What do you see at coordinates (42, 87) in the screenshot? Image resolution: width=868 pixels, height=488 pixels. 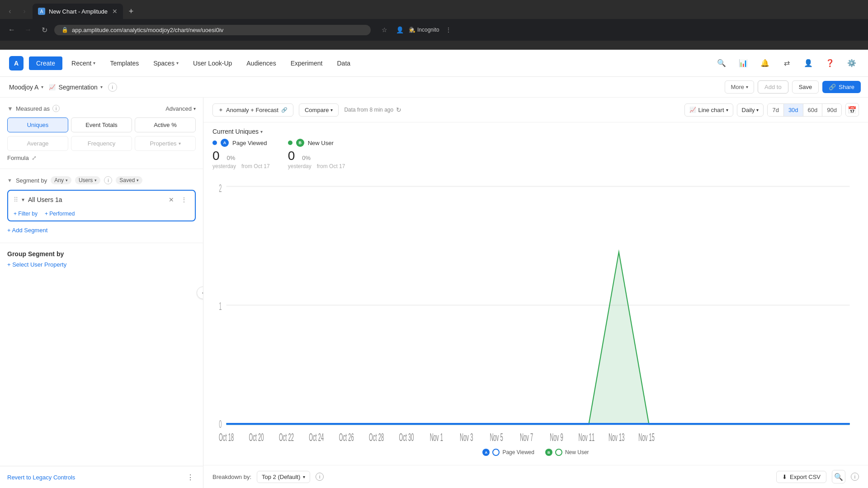 I see `workspace-chevron-icon: ▾` at bounding box center [42, 87].